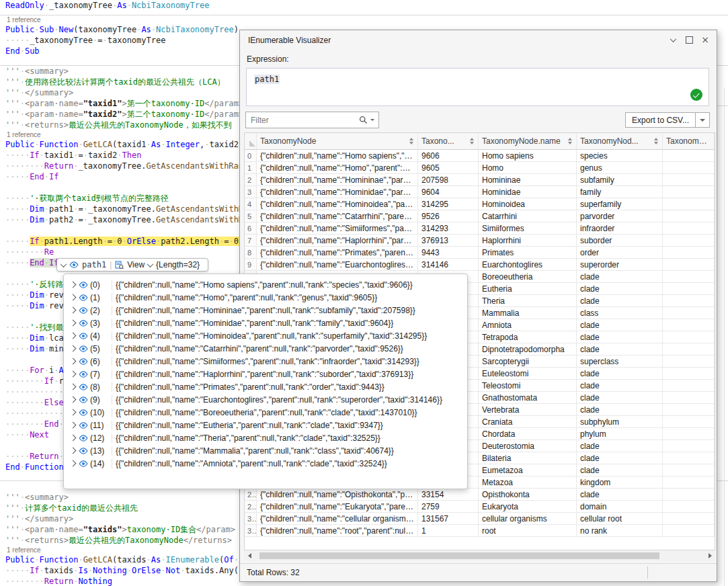 This screenshot has height=586, width=728. Describe the element at coordinates (151, 264) in the screenshot. I see `view-dropdown-icon` at that location.